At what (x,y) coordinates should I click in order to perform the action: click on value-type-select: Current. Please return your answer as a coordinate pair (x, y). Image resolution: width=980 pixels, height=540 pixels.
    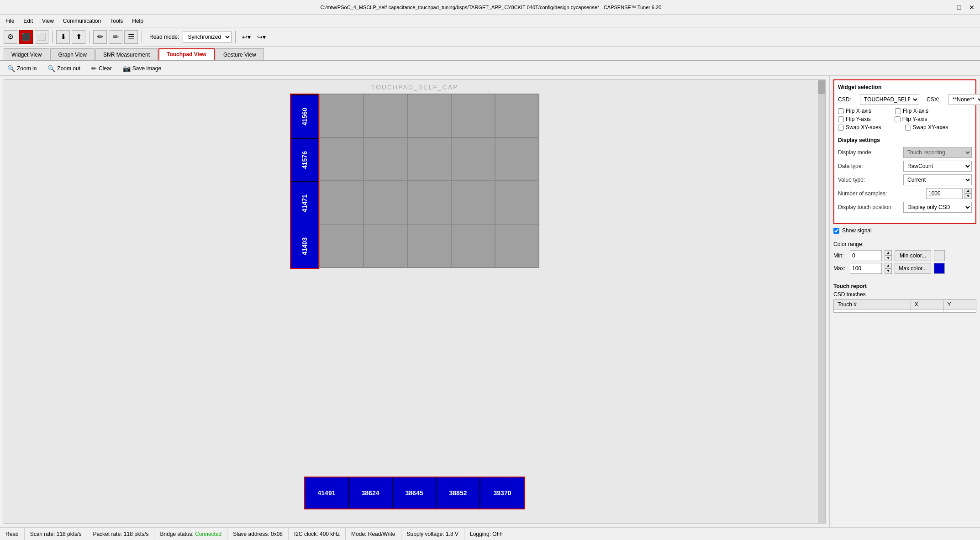
    Looking at the image, I should click on (938, 180).